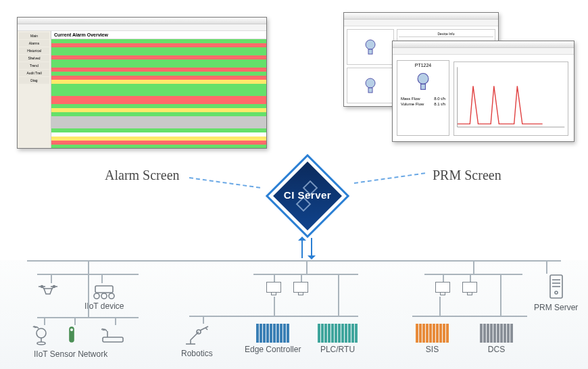 This screenshot has width=588, height=369. I want to click on edge-controller-label: Edge Controller, so click(273, 349).